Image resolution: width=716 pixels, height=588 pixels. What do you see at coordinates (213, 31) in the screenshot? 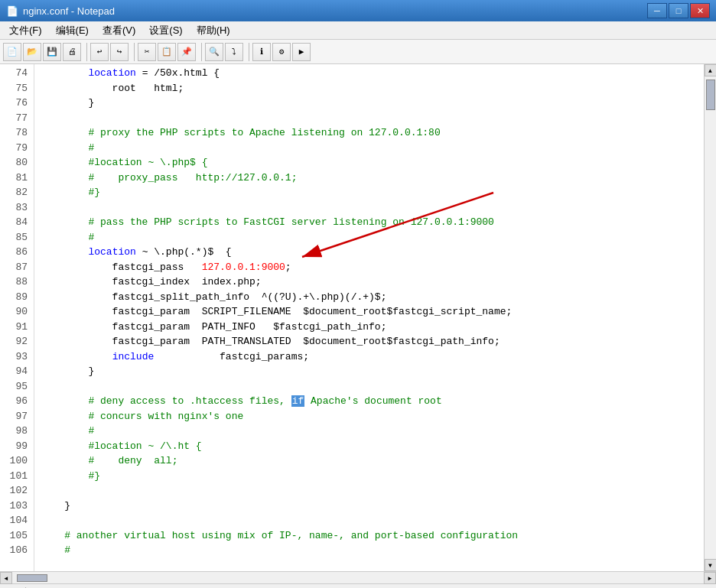
I see `menu-help: 帮助(H)` at bounding box center [213, 31].